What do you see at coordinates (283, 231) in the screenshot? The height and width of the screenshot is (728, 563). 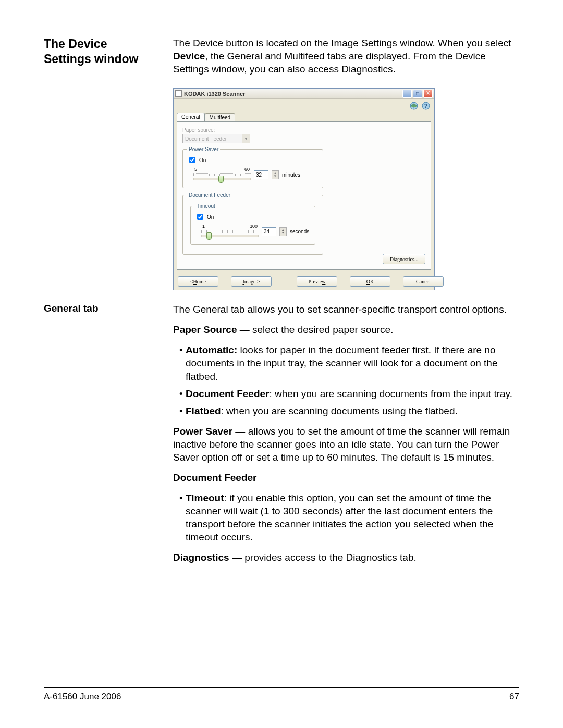 I see `timeout-spinner: ▴▾` at bounding box center [283, 231].